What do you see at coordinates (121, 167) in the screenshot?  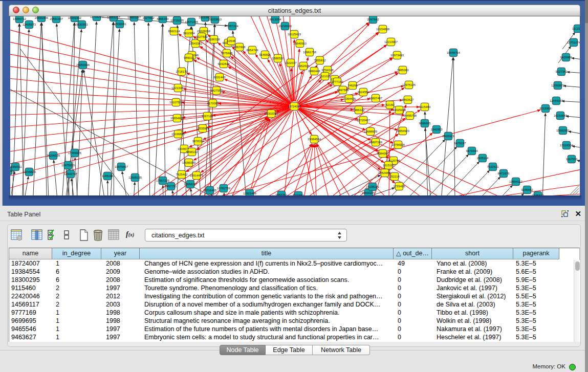 I see `svg-text: 10975857` at bounding box center [121, 167].